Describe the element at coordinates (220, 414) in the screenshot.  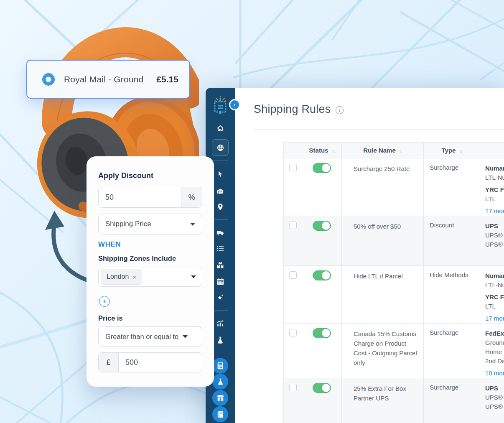
I see `sidebar-button-docs` at that location.